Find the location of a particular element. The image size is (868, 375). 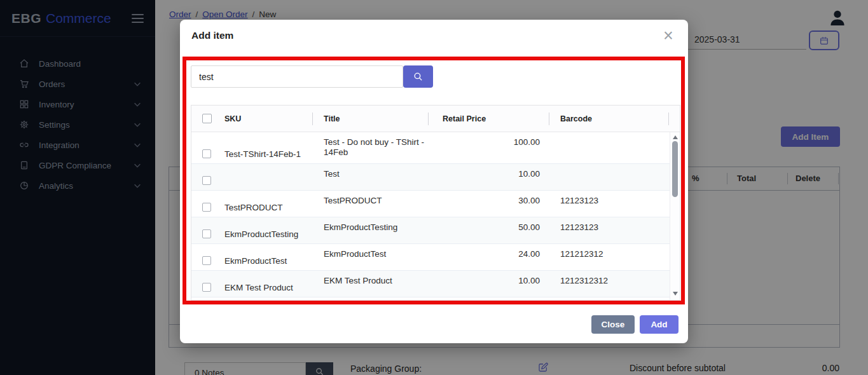

col-header-retail-price: Retail Price is located at coordinates (488, 119).